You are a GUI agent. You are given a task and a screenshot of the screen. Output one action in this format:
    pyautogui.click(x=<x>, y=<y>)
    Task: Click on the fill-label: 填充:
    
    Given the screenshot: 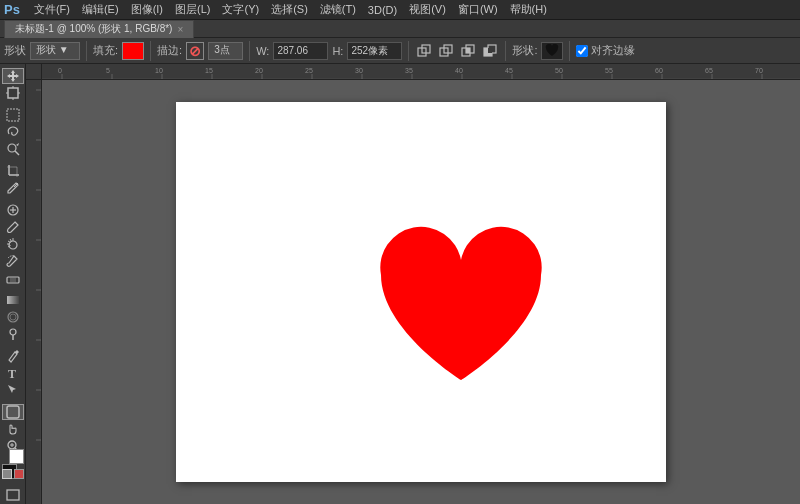 What is the action you would take?
    pyautogui.click(x=106, y=50)
    